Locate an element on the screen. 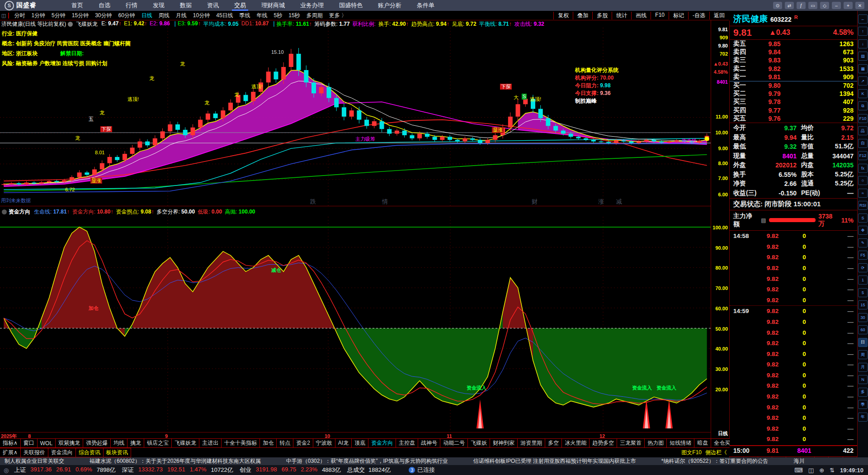 The width and height of the screenshot is (868, 475). tab-双紫擒龙: 双紫擒龙 is located at coordinates (69, 443).